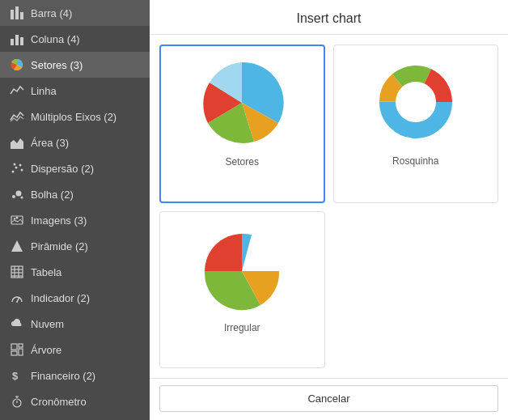 The width and height of the screenshot is (508, 420). I want to click on sidebar-item-area: Área (3), so click(74, 142).